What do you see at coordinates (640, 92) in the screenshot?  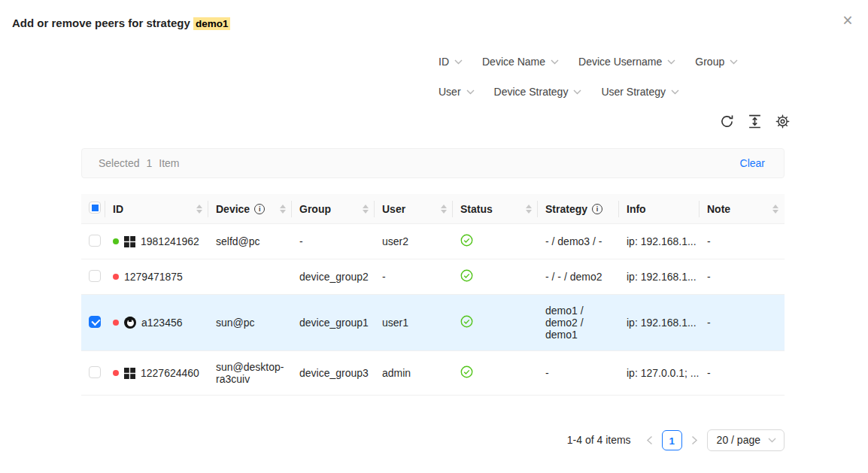 I see `filter-user-strategy: User Strategy` at bounding box center [640, 92].